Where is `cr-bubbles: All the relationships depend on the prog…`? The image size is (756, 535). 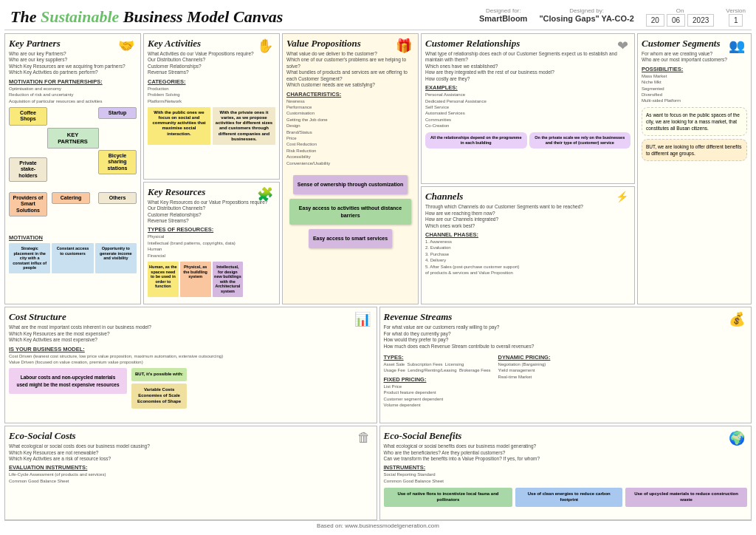 cr-bubbles: All the relationships depend on the prog… is located at coordinates (528, 140).